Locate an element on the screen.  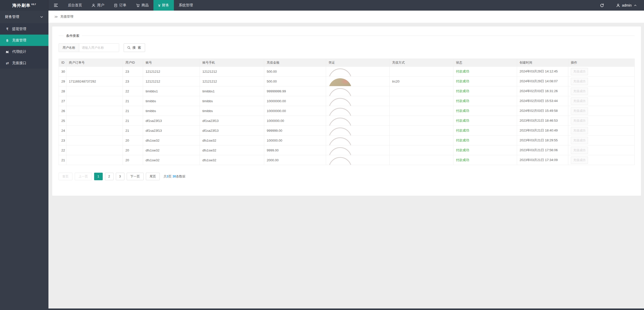
sidebar-group-finance: 财务管理 is located at coordinates (24, 17).